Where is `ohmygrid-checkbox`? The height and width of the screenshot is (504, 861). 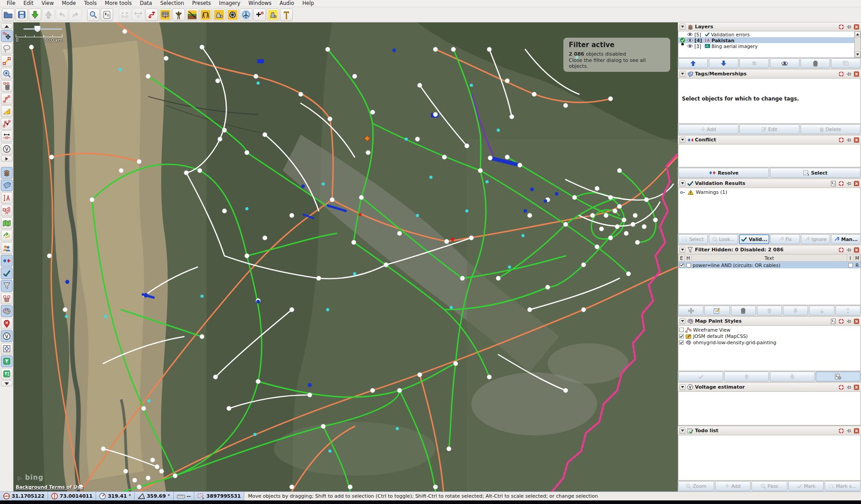
ohmygrid-checkbox is located at coordinates (681, 342).